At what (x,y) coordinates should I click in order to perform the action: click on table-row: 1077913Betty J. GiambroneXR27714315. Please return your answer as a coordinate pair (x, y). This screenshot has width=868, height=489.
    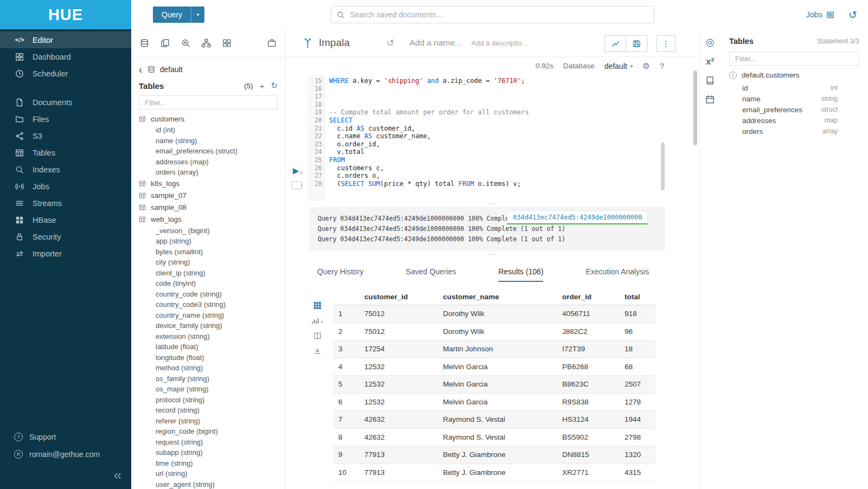
    Looking at the image, I should click on (494, 473).